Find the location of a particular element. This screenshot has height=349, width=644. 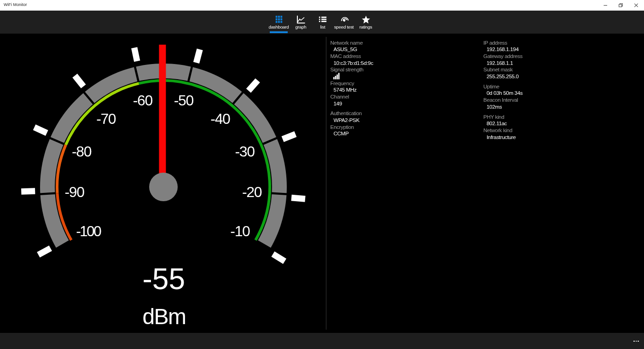

svg-text: -30 is located at coordinates (245, 151).